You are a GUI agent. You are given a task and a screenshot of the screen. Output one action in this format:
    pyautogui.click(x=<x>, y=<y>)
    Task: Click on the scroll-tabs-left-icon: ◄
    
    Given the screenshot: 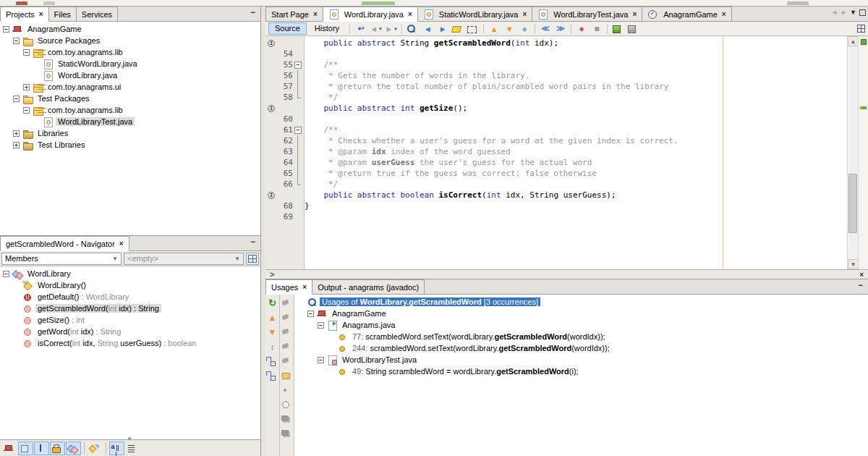 What is the action you would take?
    pyautogui.click(x=835, y=12)
    